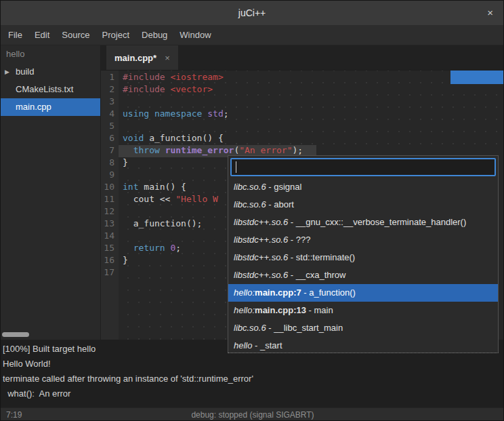 This screenshot has height=421, width=504. What do you see at coordinates (329, 293) in the screenshot?
I see `frame-function: - a_function()` at bounding box center [329, 293].